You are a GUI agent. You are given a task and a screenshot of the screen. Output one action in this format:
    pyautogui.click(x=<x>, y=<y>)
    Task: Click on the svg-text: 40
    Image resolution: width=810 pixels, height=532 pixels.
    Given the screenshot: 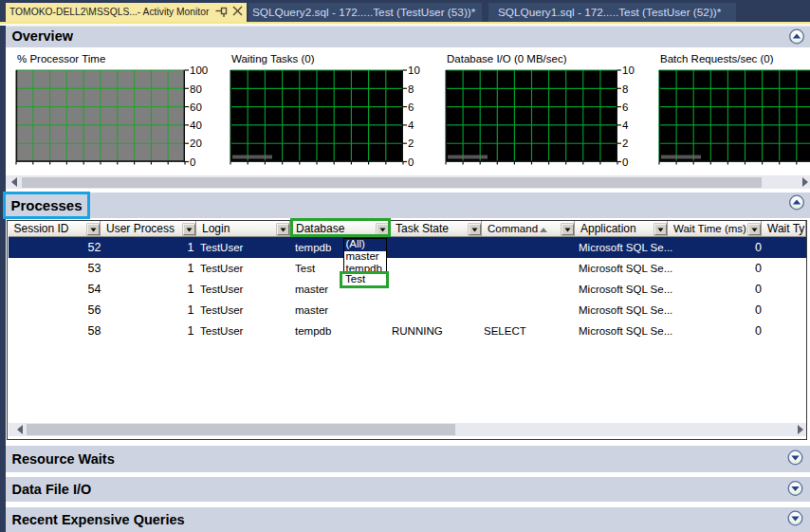 What is the action you would take?
    pyautogui.click(x=195, y=125)
    